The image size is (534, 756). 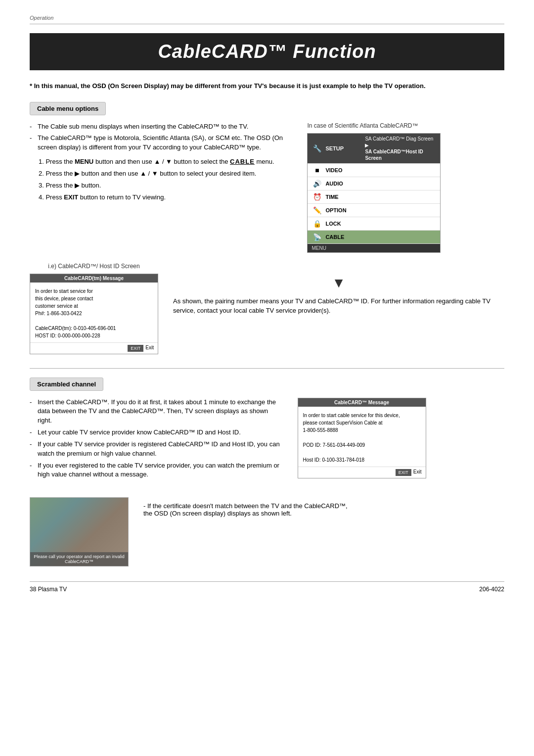 What do you see at coordinates (156, 441) in the screenshot?
I see `scrambled-left: Insert the CableCARD™. If you do it at f…` at bounding box center [156, 441].